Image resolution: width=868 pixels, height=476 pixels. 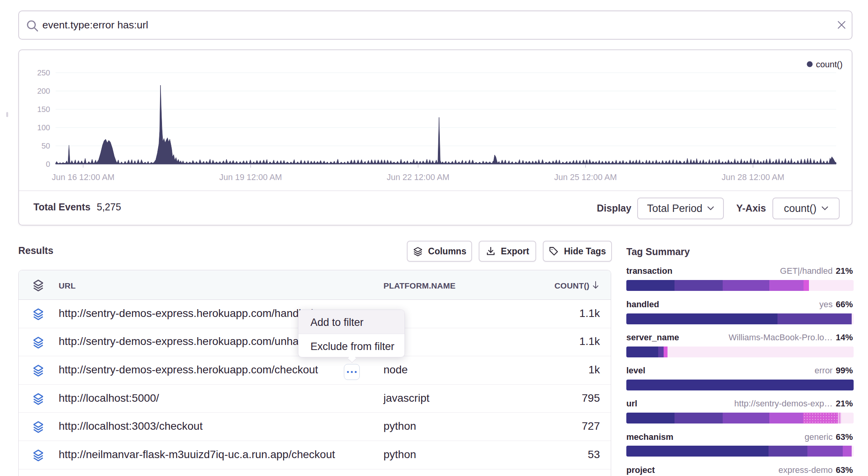 I want to click on svg-text: 0, so click(x=48, y=164).